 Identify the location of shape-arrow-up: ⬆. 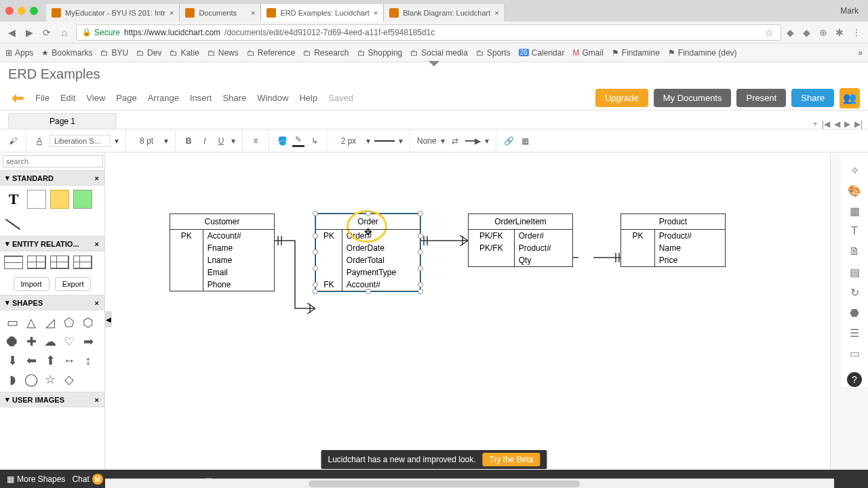
(50, 361).